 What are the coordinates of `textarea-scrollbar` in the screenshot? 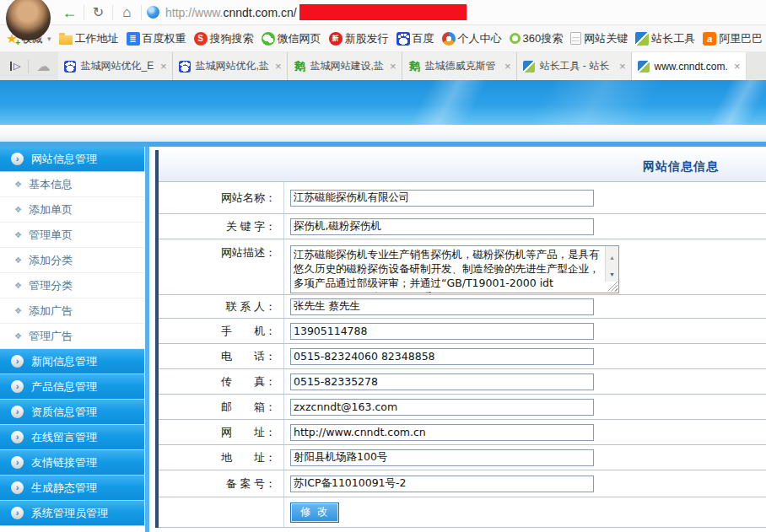 It's located at (612, 264).